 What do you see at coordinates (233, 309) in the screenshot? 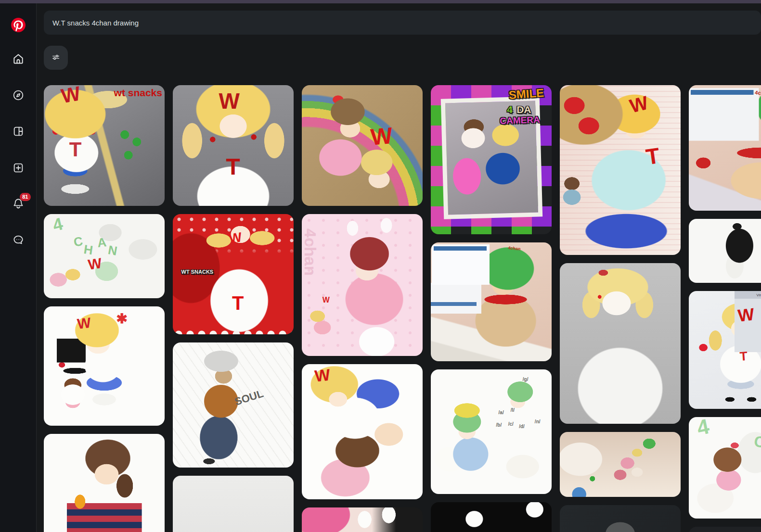
I see `pin-column: WTWT SNACKSWTSOUL` at bounding box center [233, 309].